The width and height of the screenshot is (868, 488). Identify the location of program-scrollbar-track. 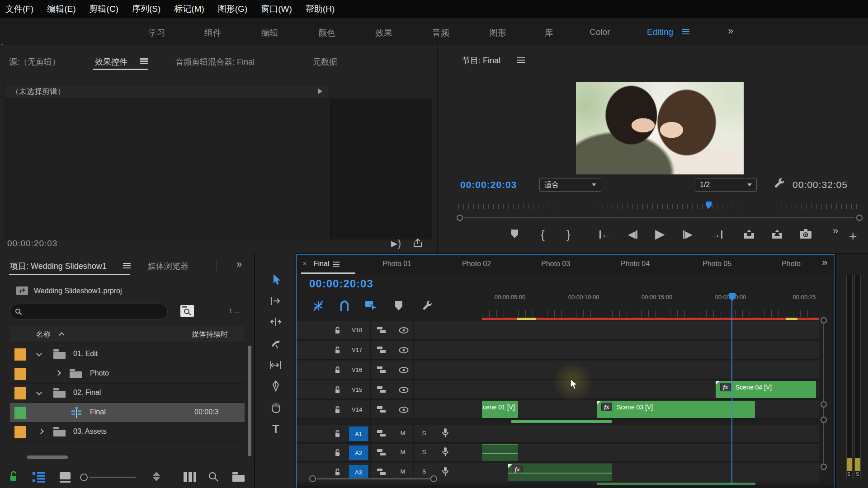
(659, 218).